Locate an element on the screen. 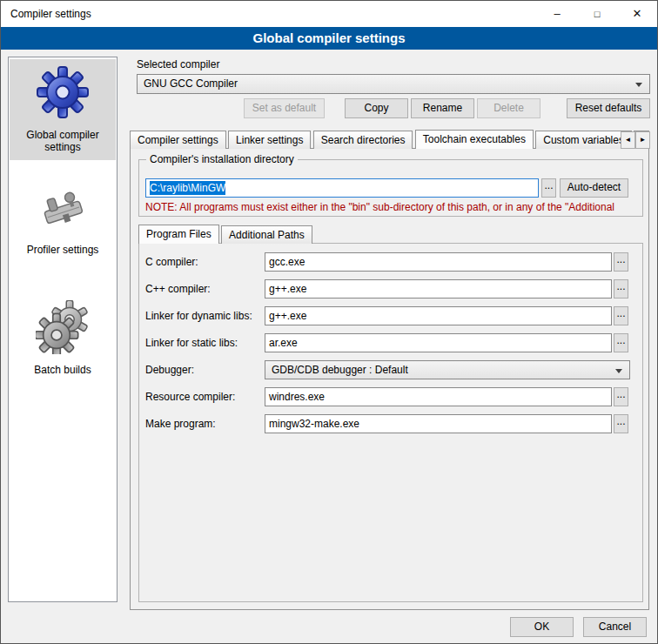 The height and width of the screenshot is (644, 658). dynamic-linker-browse-button: ... is located at coordinates (621, 316).